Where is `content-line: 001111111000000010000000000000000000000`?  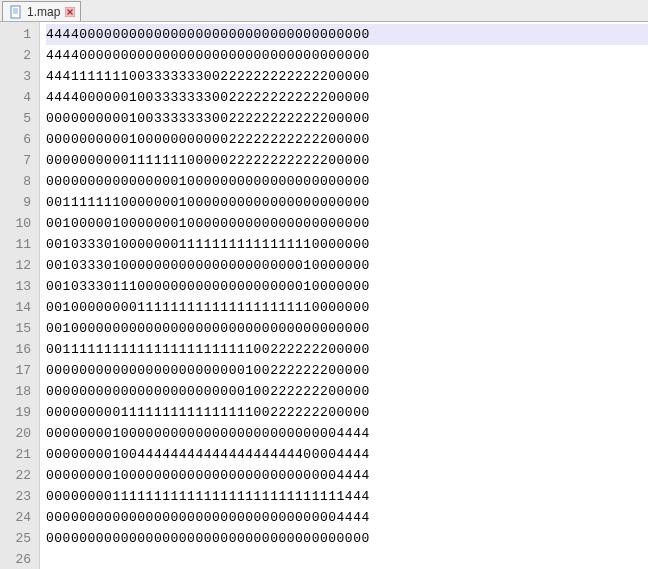
content-line: 001111111000000010000000000000000000000 is located at coordinates (347, 202).